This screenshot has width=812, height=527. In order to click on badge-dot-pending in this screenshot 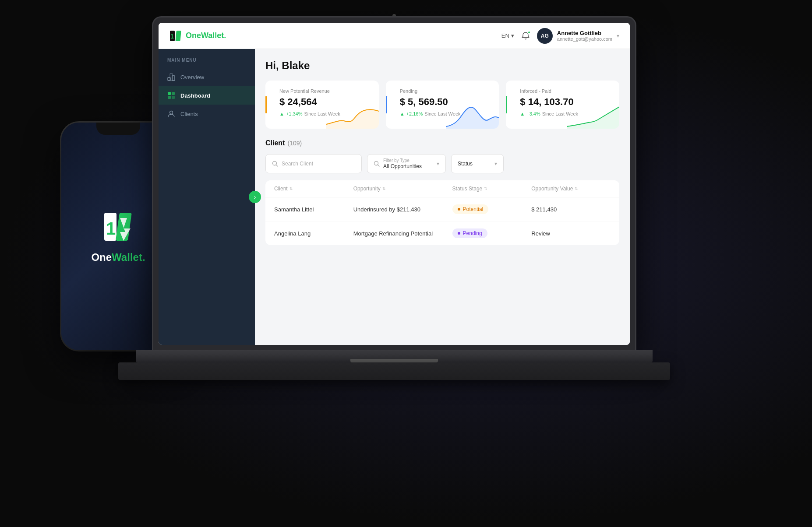, I will do `click(459, 233)`.